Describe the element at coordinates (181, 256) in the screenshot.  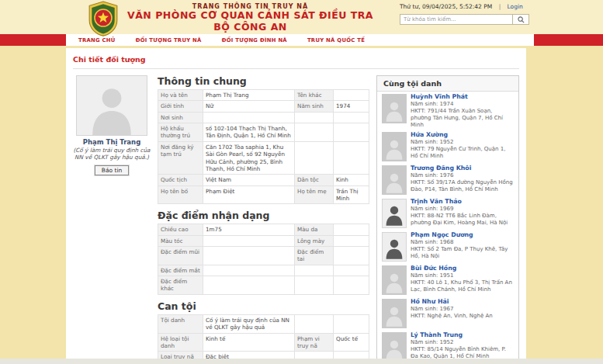
I see `field-label: Đặc điểm mũi` at that location.